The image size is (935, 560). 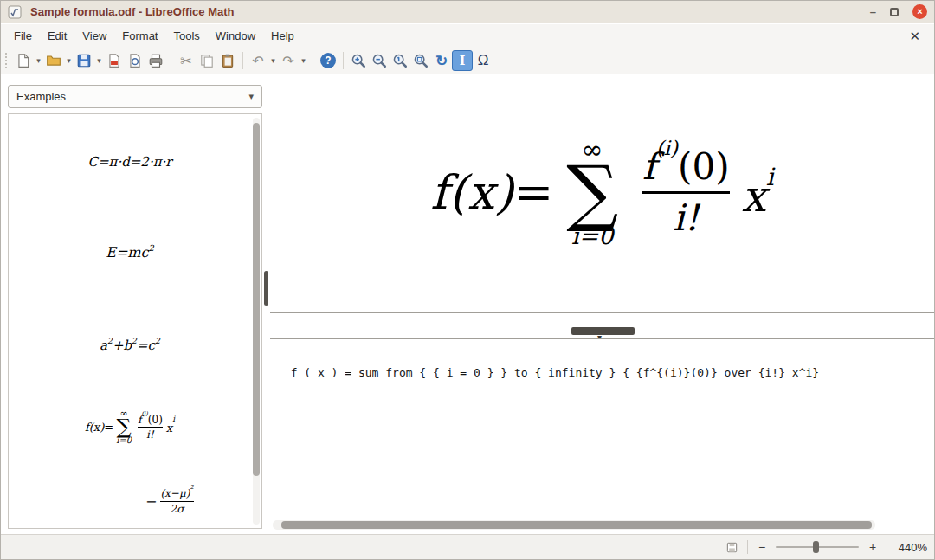 I want to click on window-title: Sample formula.odf - LibreOffice Math, so click(x=132, y=12).